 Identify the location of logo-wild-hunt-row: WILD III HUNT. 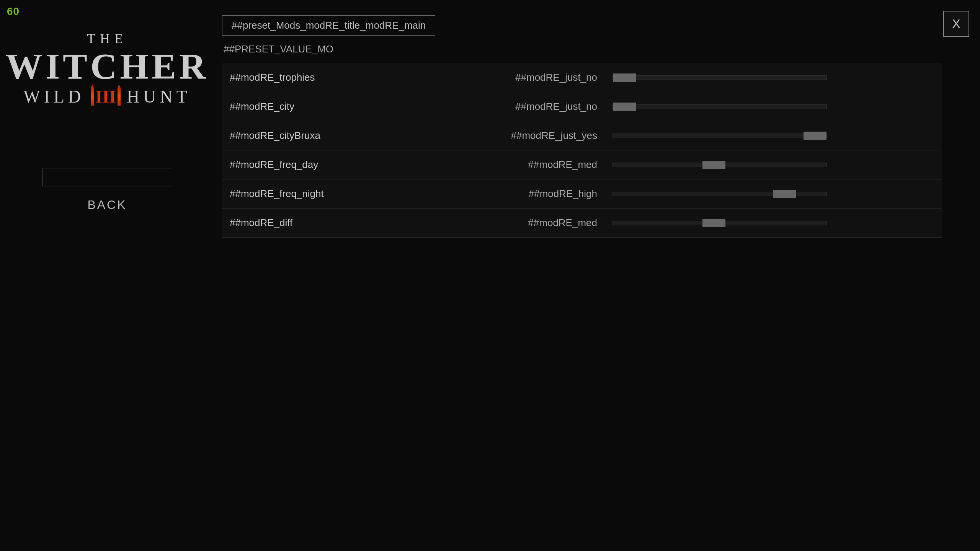
(107, 96).